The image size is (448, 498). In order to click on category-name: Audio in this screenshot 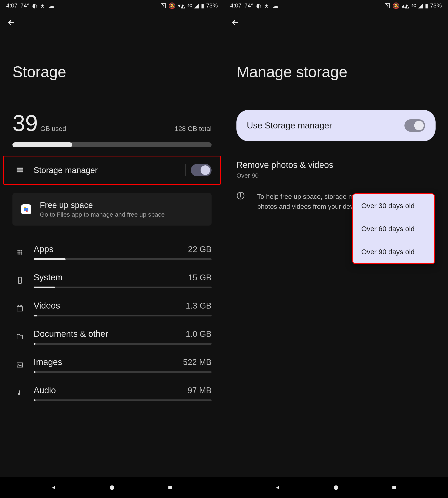, I will do `click(45, 390)`.